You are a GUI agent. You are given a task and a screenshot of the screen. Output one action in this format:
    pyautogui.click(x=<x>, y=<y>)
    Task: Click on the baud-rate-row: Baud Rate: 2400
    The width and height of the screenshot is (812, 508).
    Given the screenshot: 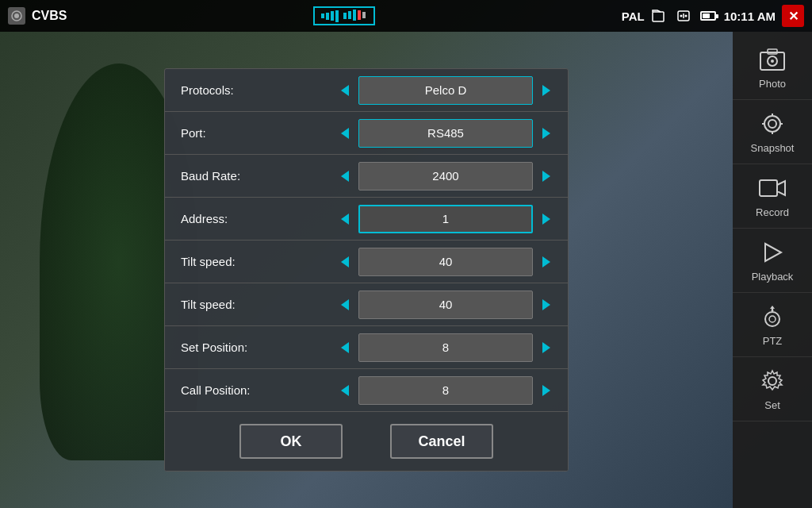 What is the action you would take?
    pyautogui.click(x=366, y=176)
    